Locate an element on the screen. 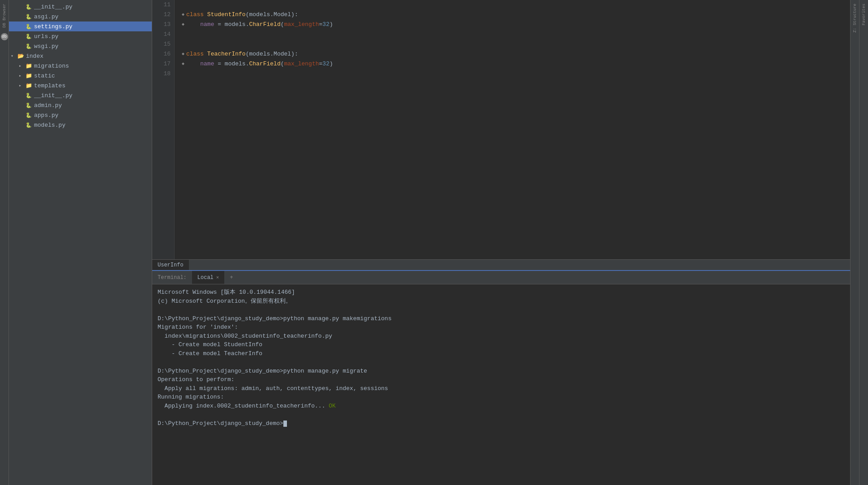 This screenshot has height=485, width=868. terminal-label: Terminal: is located at coordinates (172, 278).